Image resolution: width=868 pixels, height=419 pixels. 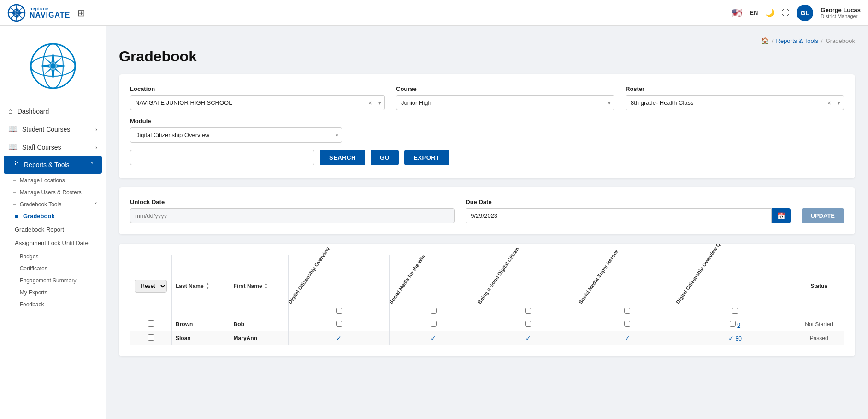 What do you see at coordinates (236, 135) in the screenshot?
I see `module-select: Digital Citizenship Overview` at bounding box center [236, 135].